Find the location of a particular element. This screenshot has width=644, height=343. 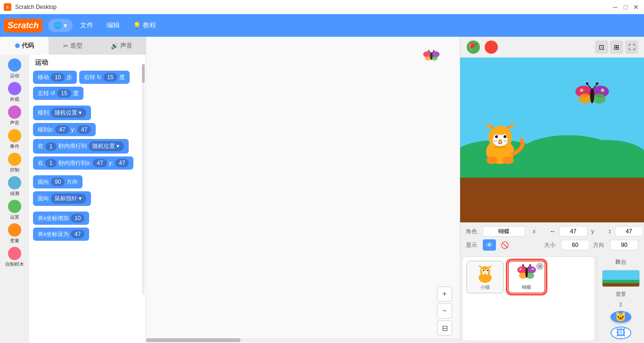

size-label: 大小 is located at coordinates (551, 245).